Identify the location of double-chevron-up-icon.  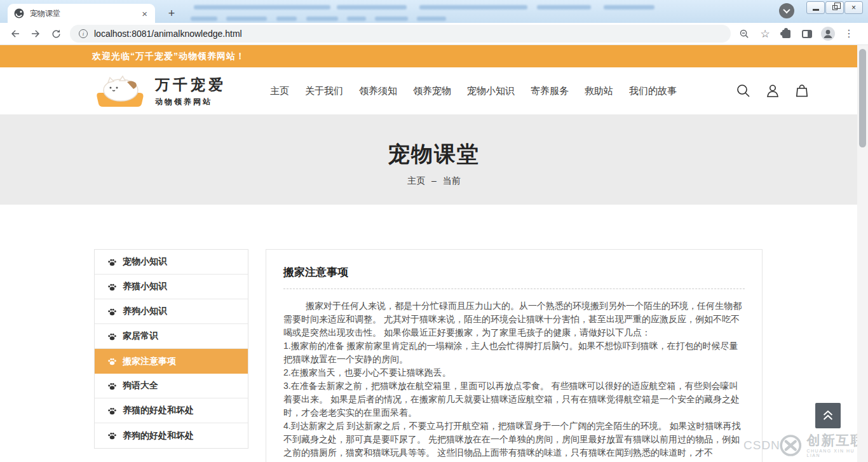
(828, 416).